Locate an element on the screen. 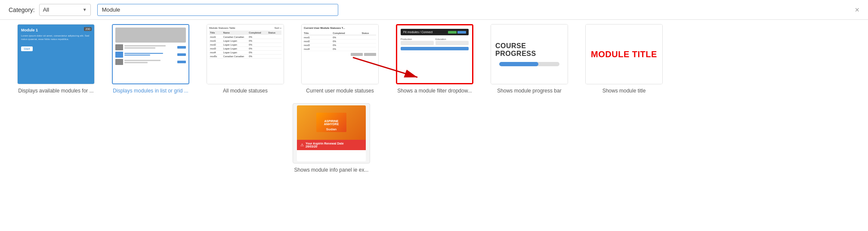  table-row: mod20% is located at coordinates (340, 41).